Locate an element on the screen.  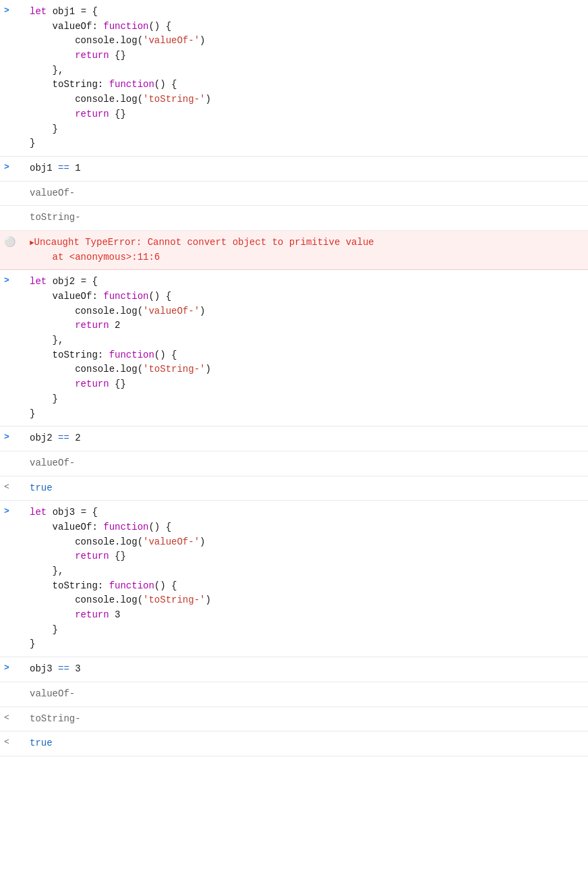
output-arrow: < is located at coordinates (7, 718).